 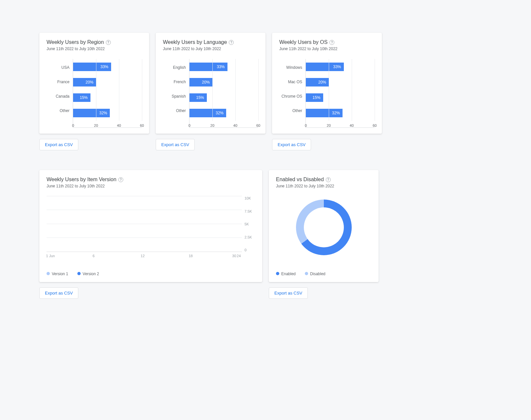 I want to click on enabled-subtitle: June 11th 2022 to July 10th 2022, so click(x=324, y=186).